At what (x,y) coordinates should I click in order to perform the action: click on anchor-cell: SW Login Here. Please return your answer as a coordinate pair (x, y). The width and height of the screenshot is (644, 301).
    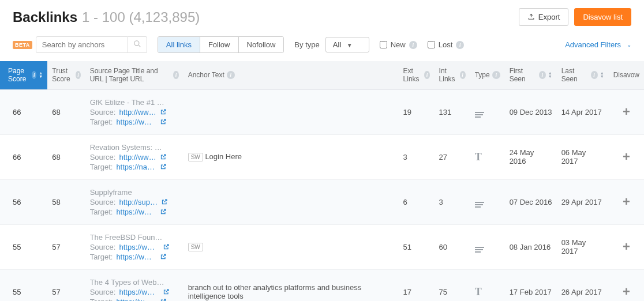
    Looking at the image, I should click on (291, 157).